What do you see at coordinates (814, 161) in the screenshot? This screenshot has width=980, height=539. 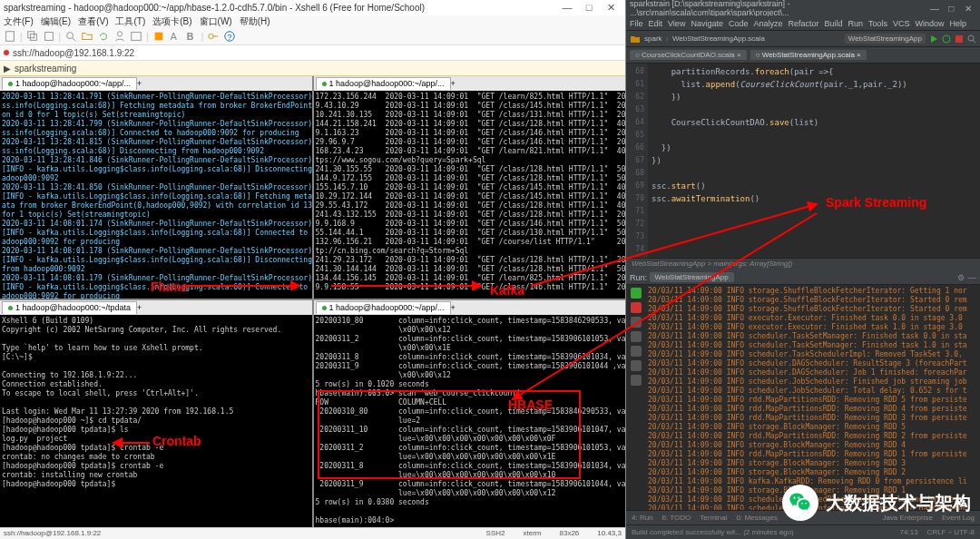 I see `code-area: partitionRecords.foreach(pair =>{ list.a…` at bounding box center [814, 161].